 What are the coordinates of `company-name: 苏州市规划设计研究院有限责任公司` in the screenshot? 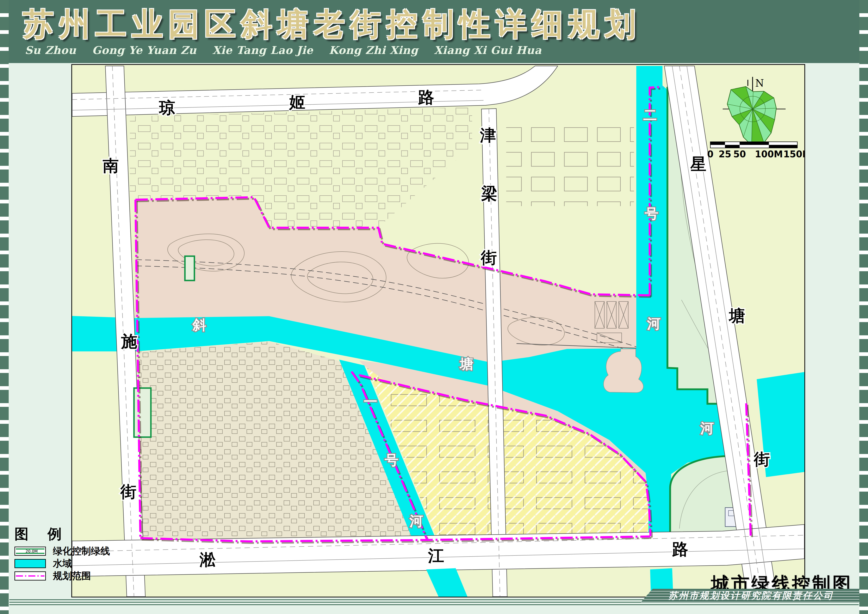 It's located at (751, 596).